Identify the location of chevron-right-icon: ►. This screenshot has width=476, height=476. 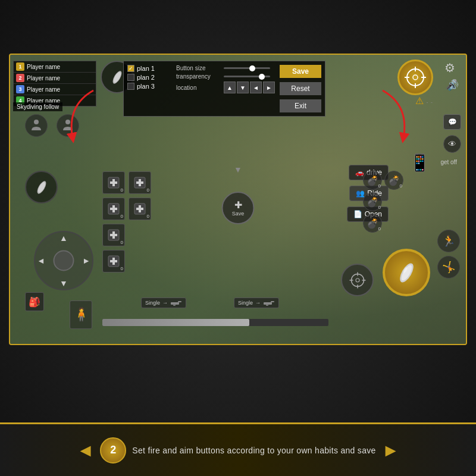
(391, 450).